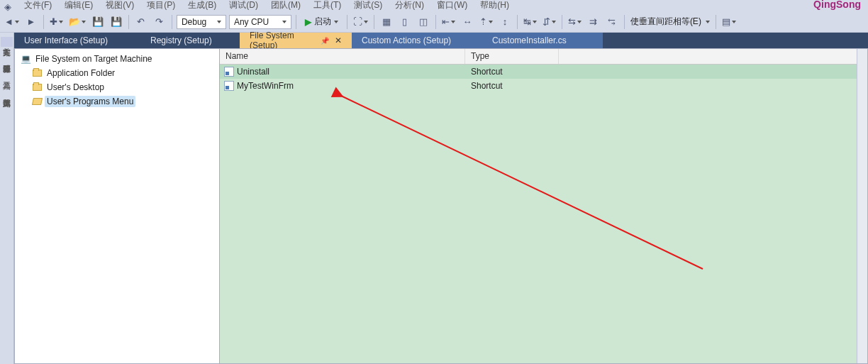 The height and width of the screenshot is (364, 868). I want to click on menu-help: 帮助(H), so click(495, 6).